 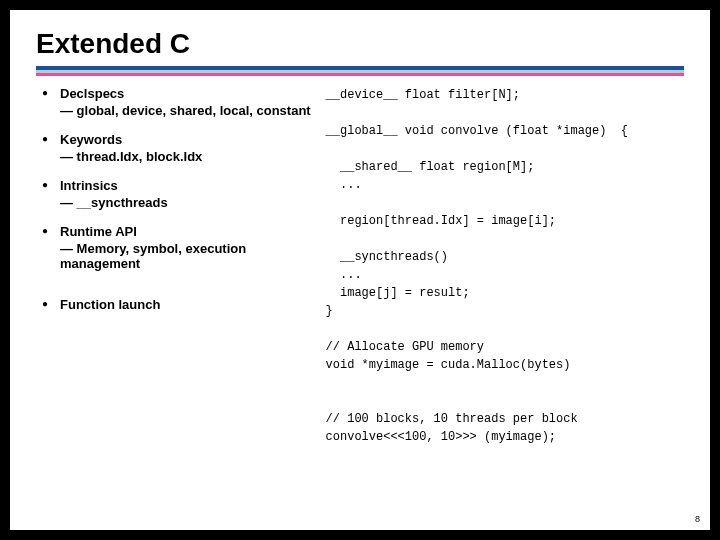 I want to click on code-line: void *myimage = cuda.Malloc(bytes), so click(x=448, y=365).